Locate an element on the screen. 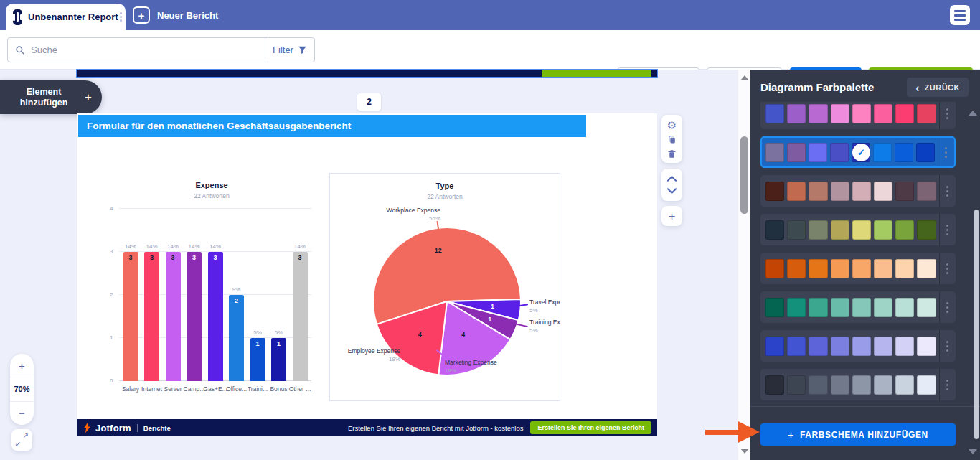  bar: 2 is located at coordinates (237, 338).